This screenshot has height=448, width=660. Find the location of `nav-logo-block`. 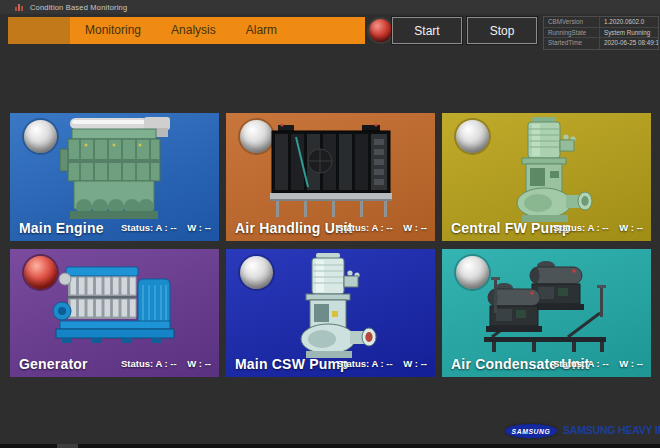

nav-logo-block is located at coordinates (39, 30).